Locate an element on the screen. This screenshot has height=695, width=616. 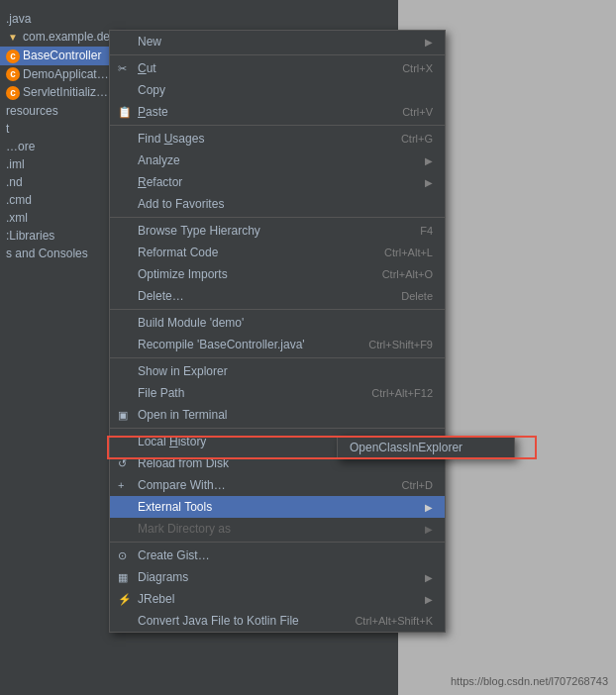
cut-icon: ✂ is located at coordinates (123, 69).